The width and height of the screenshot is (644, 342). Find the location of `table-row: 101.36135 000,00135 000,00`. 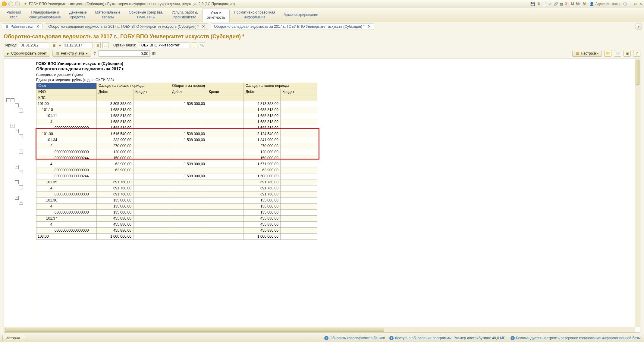

table-row: 101.36135 000,00135 000,00 is located at coordinates (177, 201).